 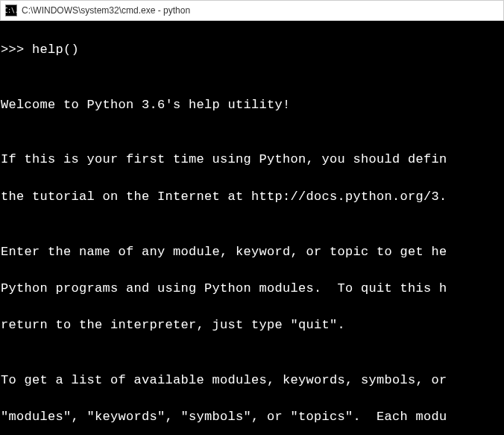 I want to click on terminal-line: If this is your first time using Python,…, so click(x=252, y=160).